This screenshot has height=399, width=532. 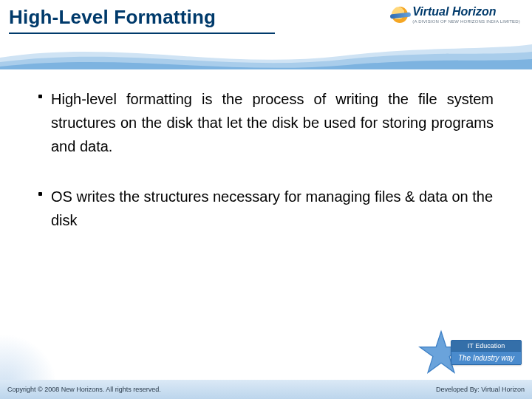 What do you see at coordinates (272, 208) in the screenshot?
I see `bullet-text: OS writes the structures necessary for m…` at bounding box center [272, 208].